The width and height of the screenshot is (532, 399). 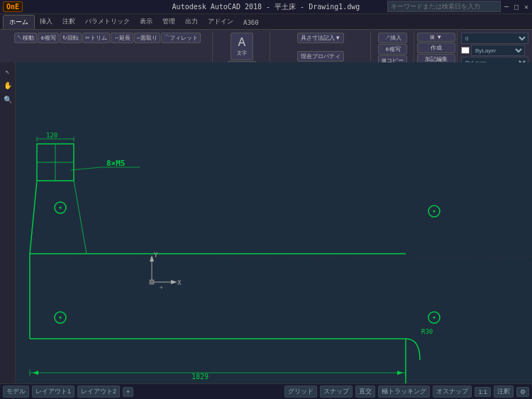 What do you see at coordinates (404, 391) in the screenshot?
I see `btn-polar: 極トラッキング` at bounding box center [404, 391].